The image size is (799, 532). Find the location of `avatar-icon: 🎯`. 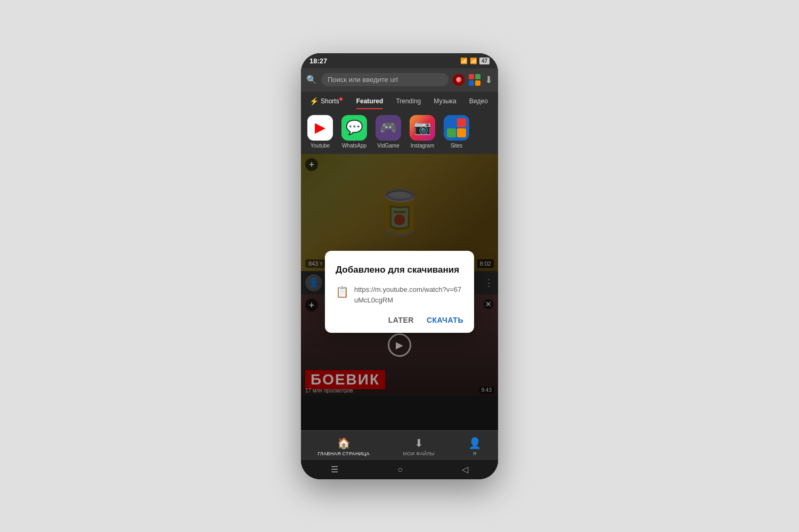

avatar-icon: 🎯 is located at coordinates (459, 80).